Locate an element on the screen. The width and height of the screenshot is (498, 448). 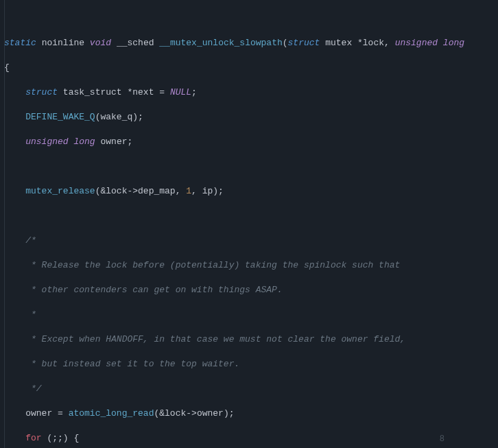
code-line: static noinline void __sched __mutex_unl… is located at coordinates (251, 43).